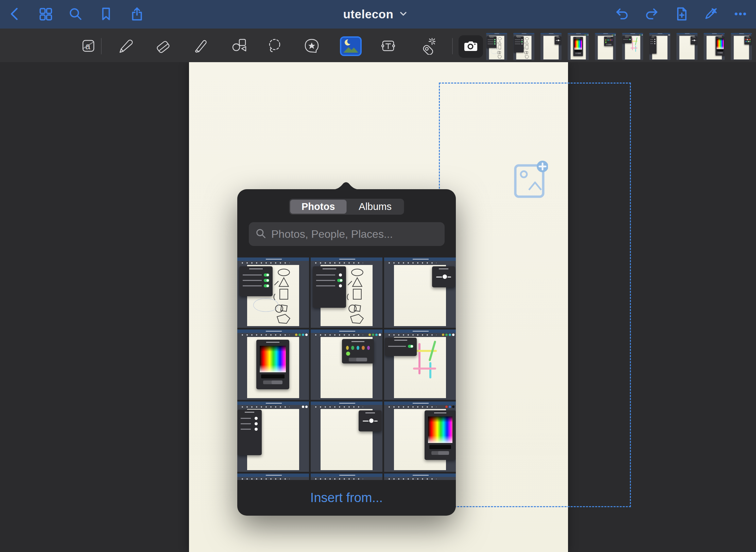  Describe the element at coordinates (347, 293) in the screenshot. I see `photo-thumbnail-shape-tool-screenshot` at that location.